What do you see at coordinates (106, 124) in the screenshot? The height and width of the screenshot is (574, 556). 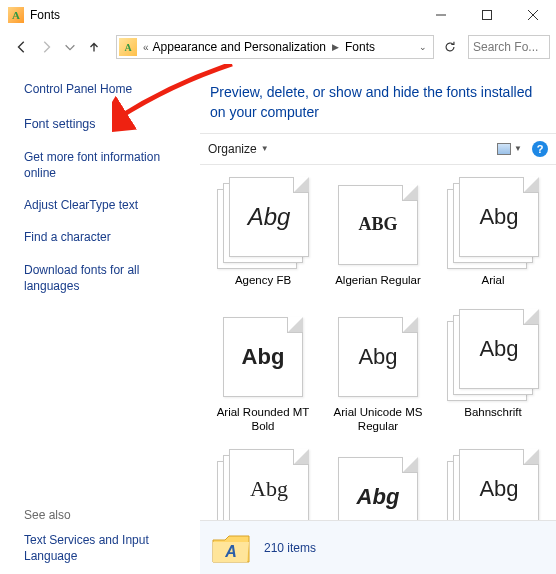 I see `sidebar-link-font-settings: Font settings` at bounding box center [106, 124].